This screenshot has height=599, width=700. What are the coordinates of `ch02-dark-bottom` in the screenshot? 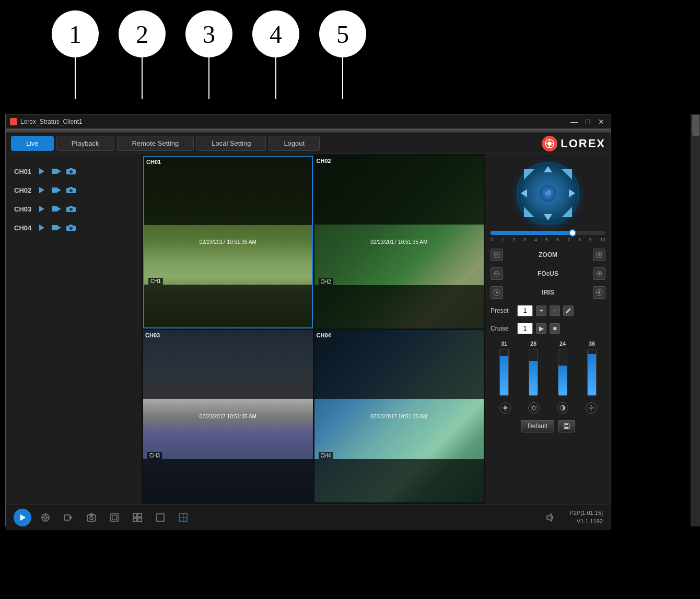 It's located at (399, 307).